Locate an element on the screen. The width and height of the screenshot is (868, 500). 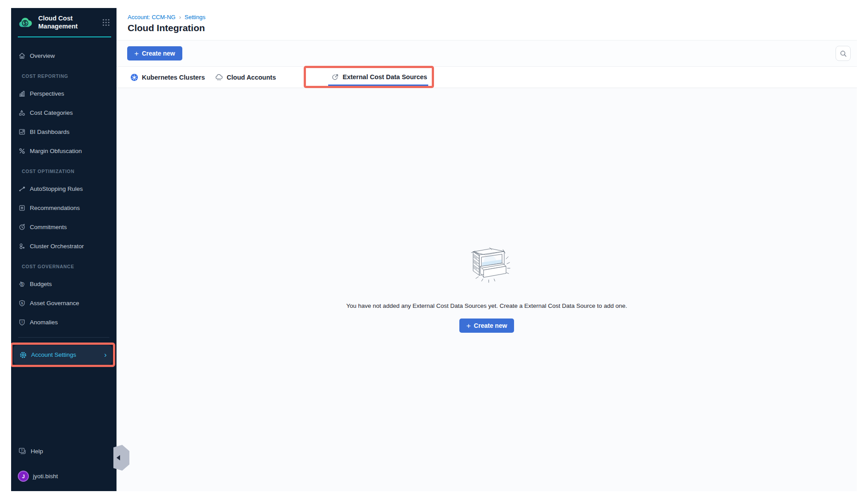
help-chat-icon: ? is located at coordinates (22, 451).